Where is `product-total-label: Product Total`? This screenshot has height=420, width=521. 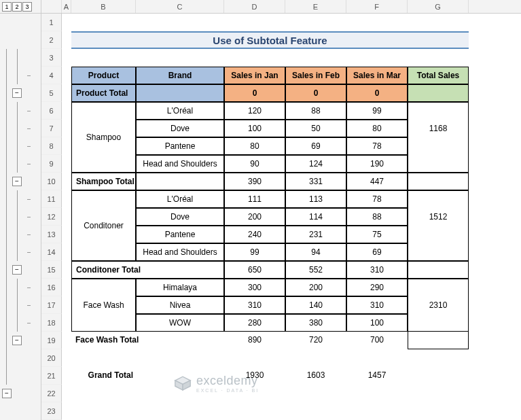 product-total-label: Product Total is located at coordinates (103, 93).